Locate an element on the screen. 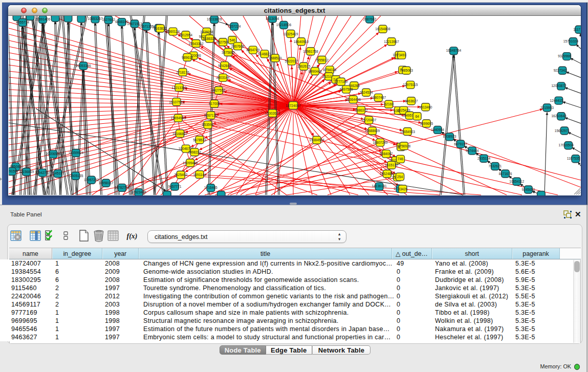  svg-text: 2867608 is located at coordinates (238, 46).